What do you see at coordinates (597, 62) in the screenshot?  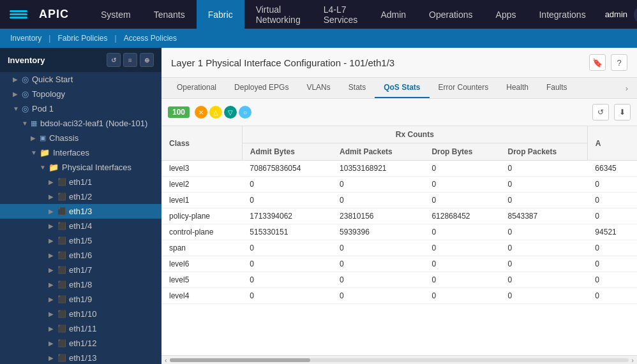 I see `bookmark-icon: 🔖` at bounding box center [597, 62].